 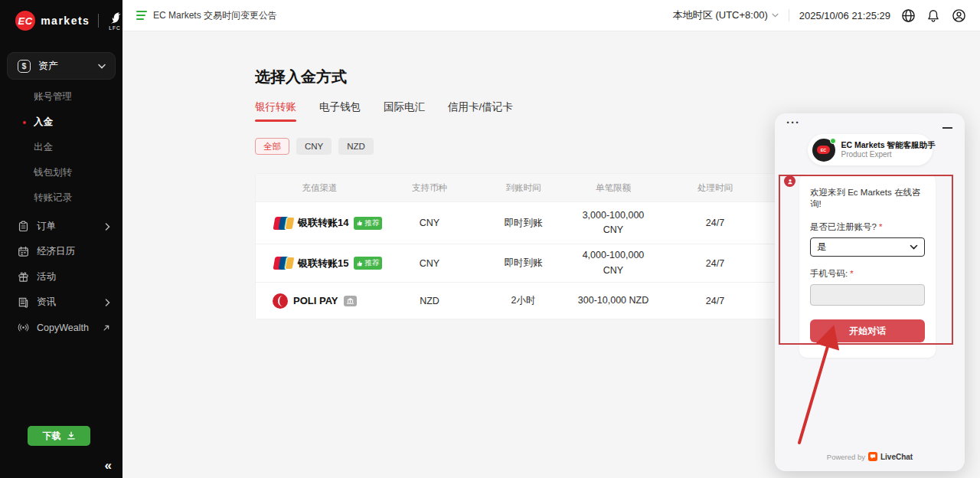 What do you see at coordinates (613, 224) in the screenshot?
I see `cell-limit: 3,000-100,000 CNY` at bounding box center [613, 224].